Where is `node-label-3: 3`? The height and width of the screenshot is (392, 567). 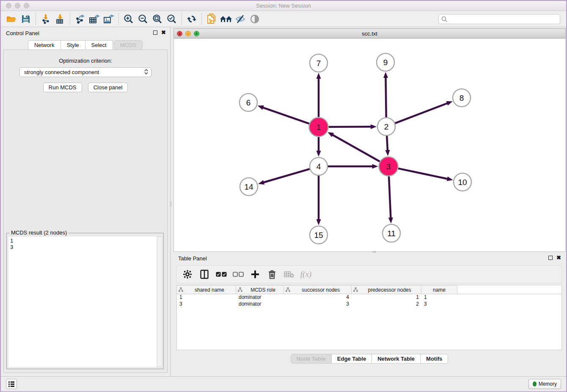
node-label-3: 3 is located at coordinates (388, 167).